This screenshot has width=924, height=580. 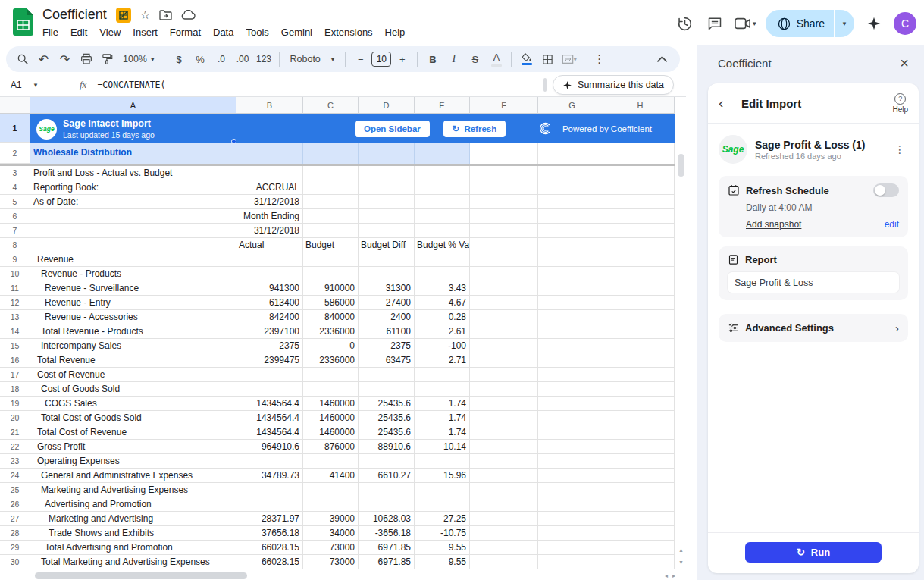 I want to click on cell-B23, so click(x=270, y=461).